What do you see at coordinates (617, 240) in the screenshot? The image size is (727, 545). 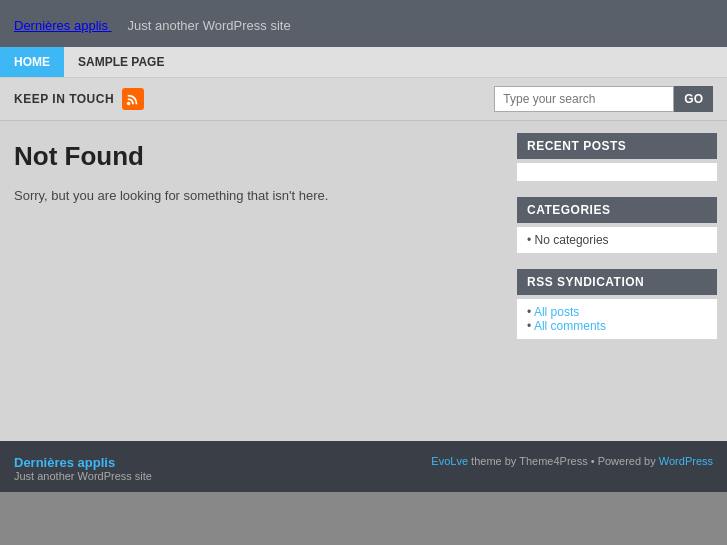 I see `no-categories-item: No categories` at bounding box center [617, 240].